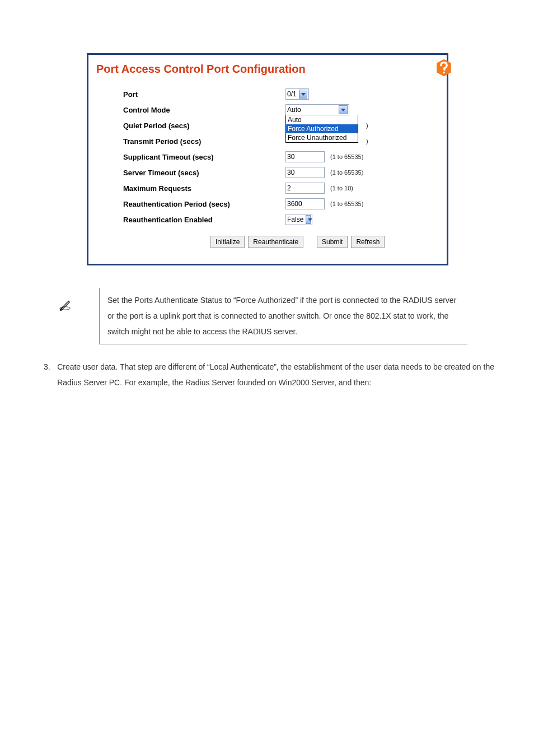 The width and height of the screenshot is (534, 756). What do you see at coordinates (294, 110) in the screenshot?
I see `control-mode-value: Auto` at bounding box center [294, 110].